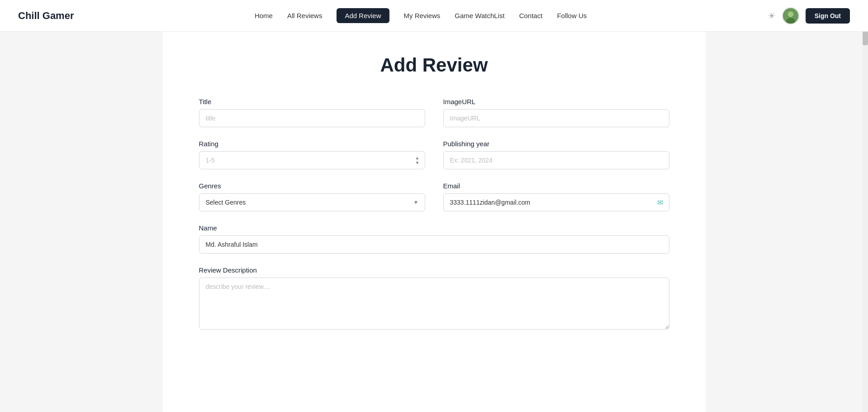 The image size is (868, 412). Describe the element at coordinates (422, 16) in the screenshot. I see `nav-item-my-reviews: My Reviews` at that location.